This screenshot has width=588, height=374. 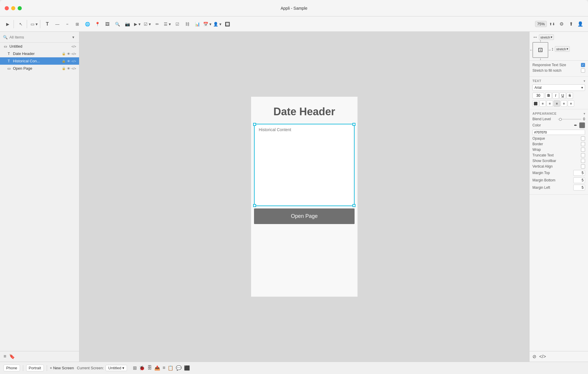 What do you see at coordinates (135, 368) in the screenshot?
I see `grid-icon: ⊞` at bounding box center [135, 368].